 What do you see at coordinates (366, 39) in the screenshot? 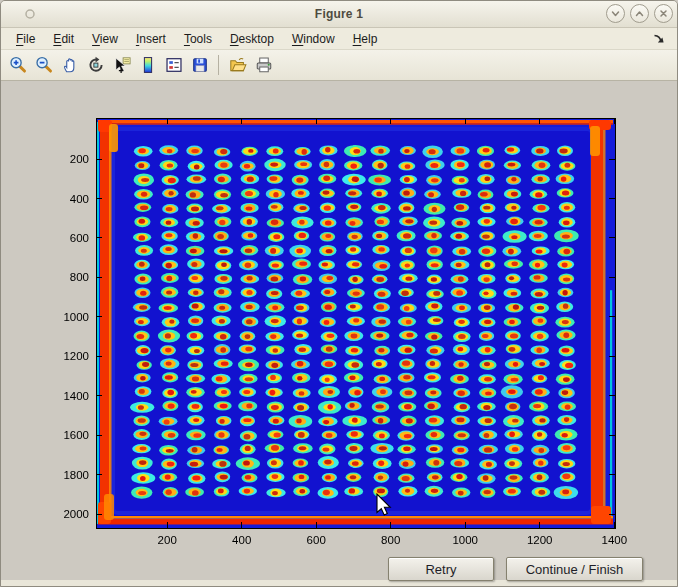
I see `menu-item-help: Help` at bounding box center [366, 39].